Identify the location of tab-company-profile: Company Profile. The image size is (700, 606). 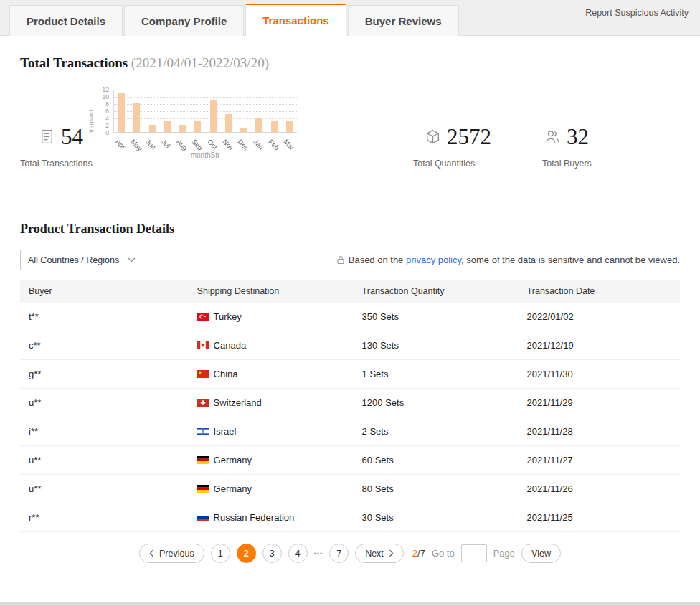
(184, 20).